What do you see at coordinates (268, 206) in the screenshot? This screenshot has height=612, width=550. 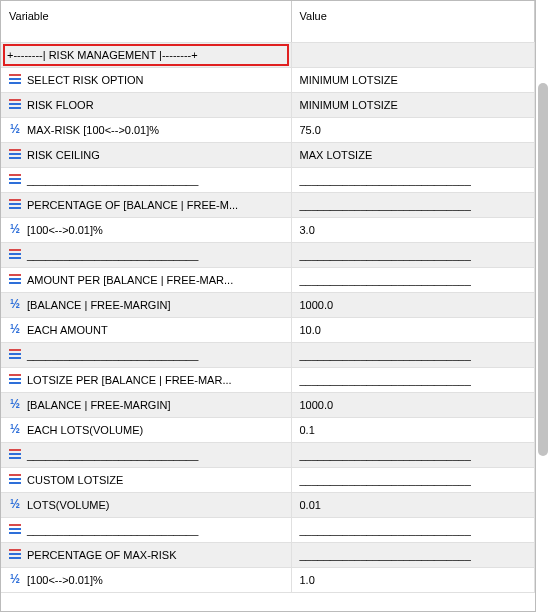 I see `table-row: PERCENTAGE OF [BALANCE | FREE-M...______…` at bounding box center [268, 206].